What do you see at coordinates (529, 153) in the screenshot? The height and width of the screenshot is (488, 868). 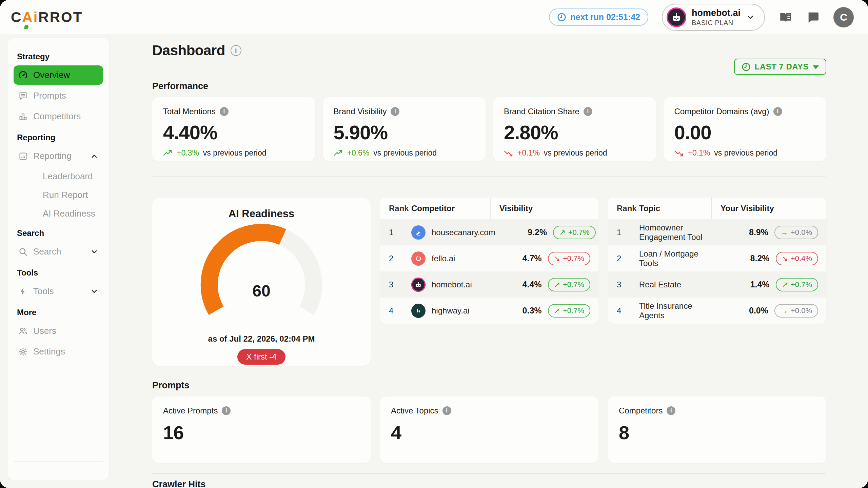 I see `kpi-delta: +0.1%` at bounding box center [529, 153].